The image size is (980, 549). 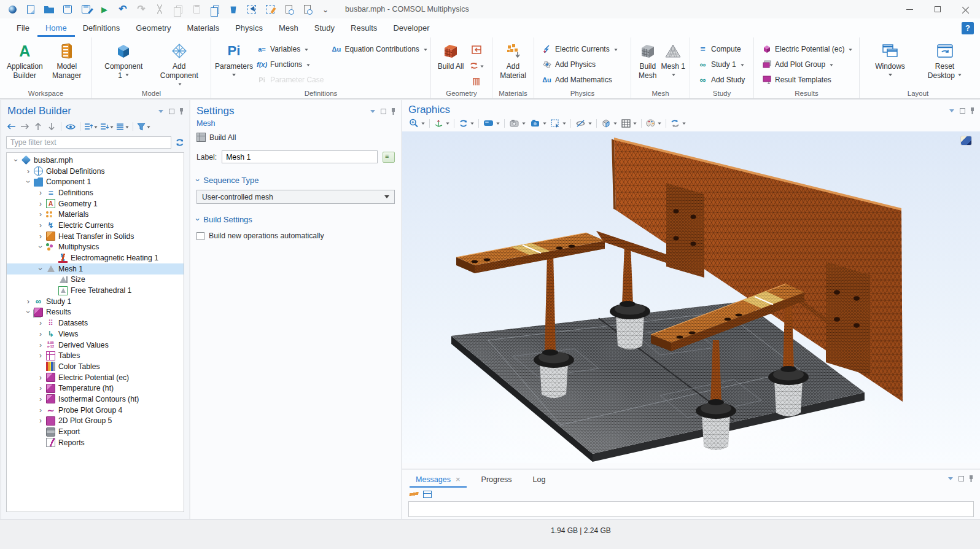 I want to click on menu-tab: Home, so click(x=56, y=28).